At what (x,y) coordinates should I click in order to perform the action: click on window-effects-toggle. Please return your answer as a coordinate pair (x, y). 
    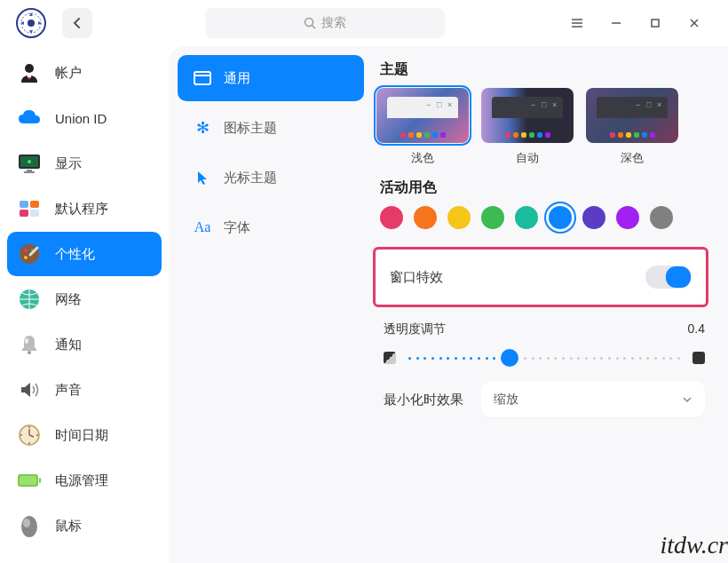
    Looking at the image, I should click on (669, 277).